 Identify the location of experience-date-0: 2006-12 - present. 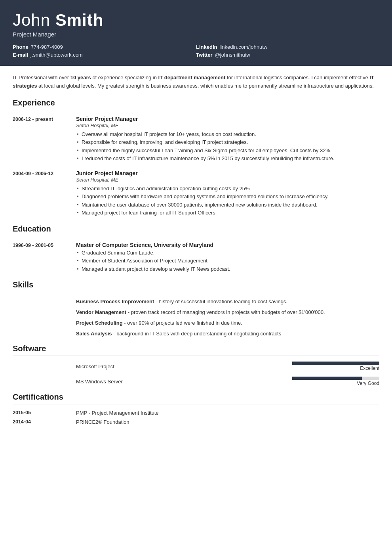
(44, 140).